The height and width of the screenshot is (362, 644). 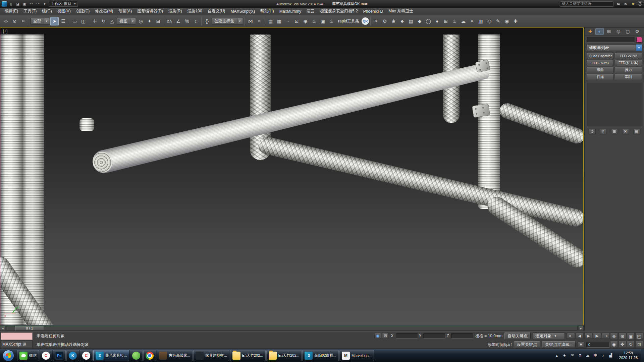 I want to click on menu-item: MAXScript(X), so click(x=243, y=11).